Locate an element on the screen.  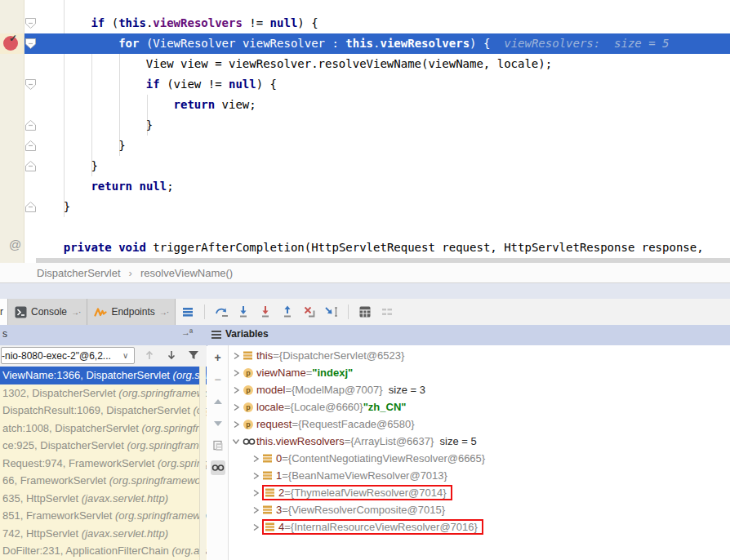
variable-row: 0 = {ContentNegotiatingViewResolver@6665… is located at coordinates (480, 459).